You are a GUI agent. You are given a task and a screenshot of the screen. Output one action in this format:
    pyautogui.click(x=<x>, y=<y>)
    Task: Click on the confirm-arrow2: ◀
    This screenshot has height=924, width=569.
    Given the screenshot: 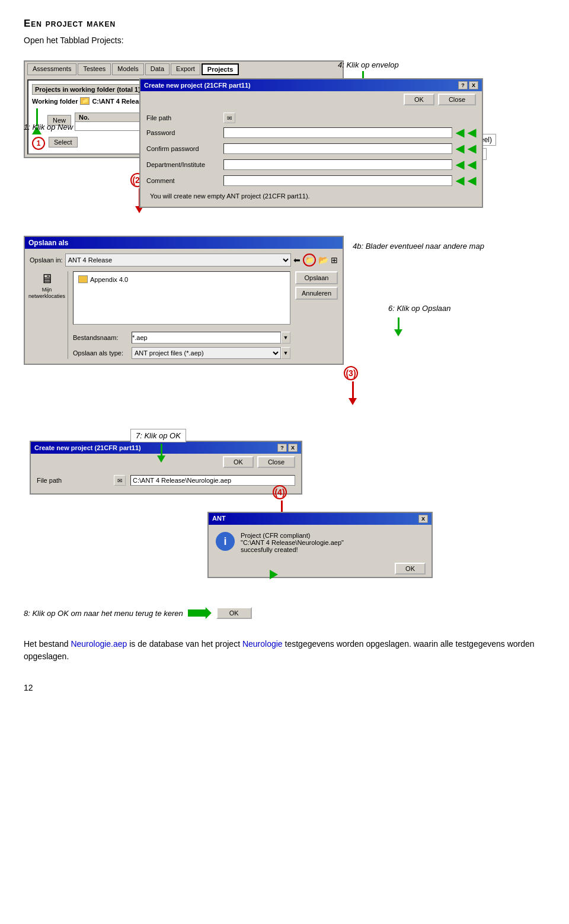 What is the action you would take?
    pyautogui.click(x=472, y=149)
    